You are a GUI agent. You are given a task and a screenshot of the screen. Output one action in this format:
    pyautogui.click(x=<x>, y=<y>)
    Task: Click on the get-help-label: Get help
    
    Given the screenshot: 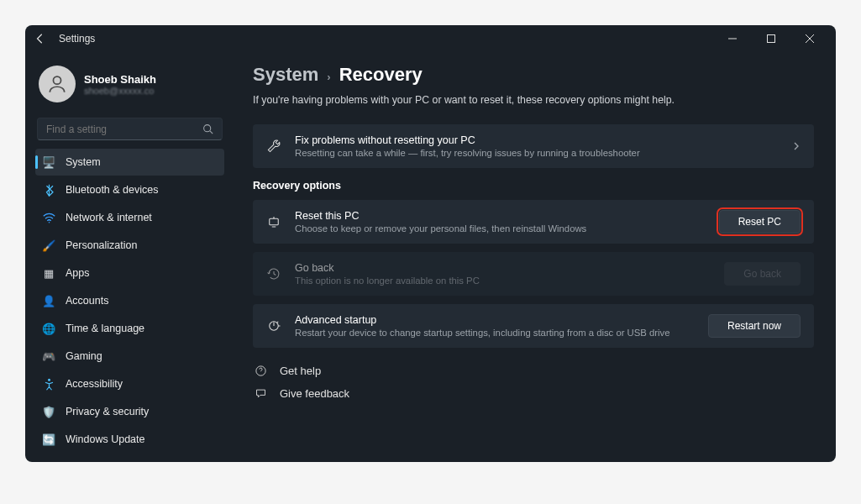 What is the action you would take?
    pyautogui.click(x=301, y=371)
    